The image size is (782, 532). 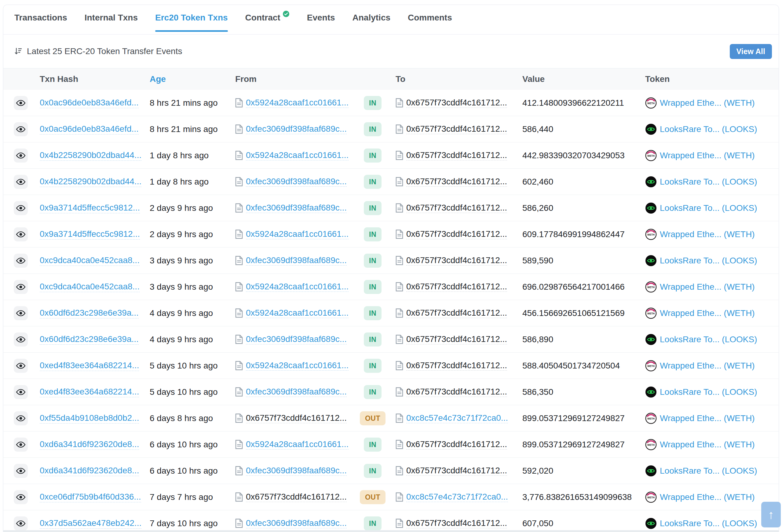 What do you see at coordinates (573, 234) in the screenshot?
I see `value-text: 609.177846991994862447` at bounding box center [573, 234].